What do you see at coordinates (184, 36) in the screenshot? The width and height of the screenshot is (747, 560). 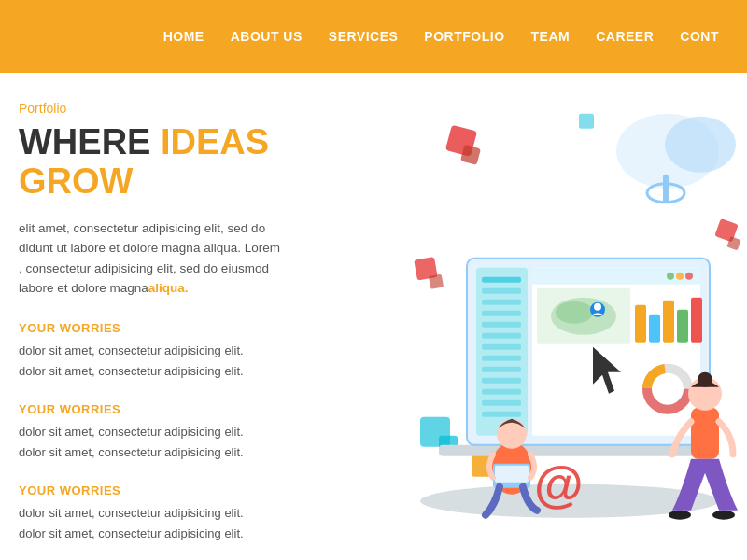 I see `nav-home: HOME` at bounding box center [184, 36].